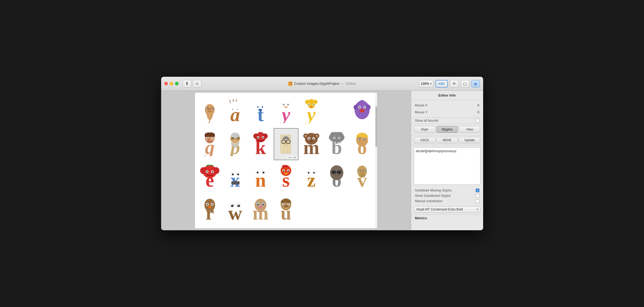  Describe the element at coordinates (449, 84) in the screenshot. I see `toolbar-right: 100% ▾ ABC 👁 ▢ ▣` at that location.